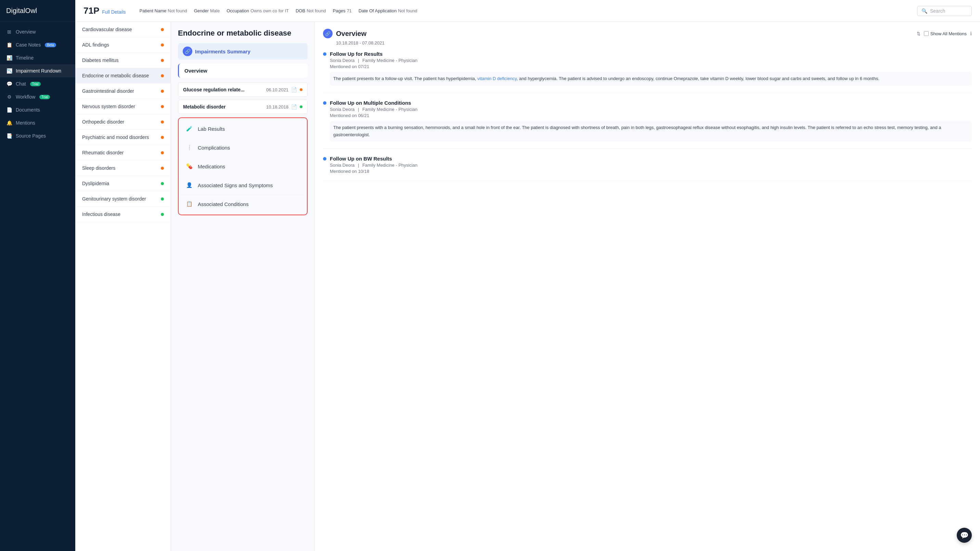 The image size is (980, 551). I want to click on timeline-icon: 📊, so click(9, 58).